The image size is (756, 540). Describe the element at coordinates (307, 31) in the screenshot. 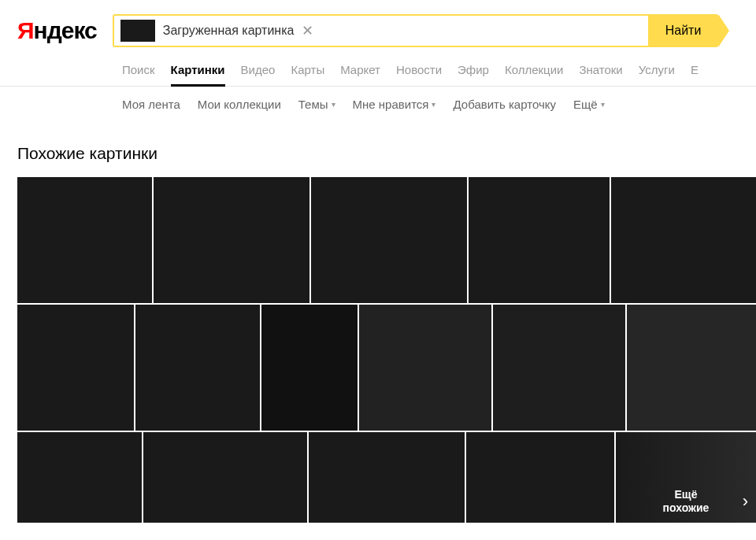

I see `clear-icon: ✕` at that location.